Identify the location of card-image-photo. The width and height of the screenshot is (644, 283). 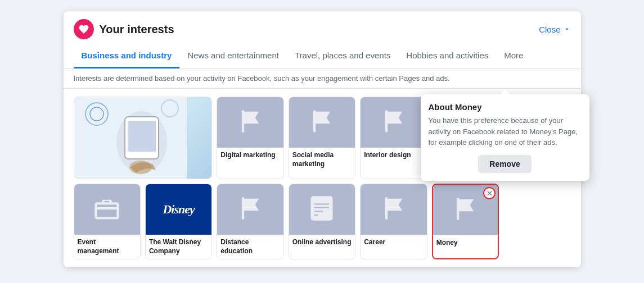
(143, 138).